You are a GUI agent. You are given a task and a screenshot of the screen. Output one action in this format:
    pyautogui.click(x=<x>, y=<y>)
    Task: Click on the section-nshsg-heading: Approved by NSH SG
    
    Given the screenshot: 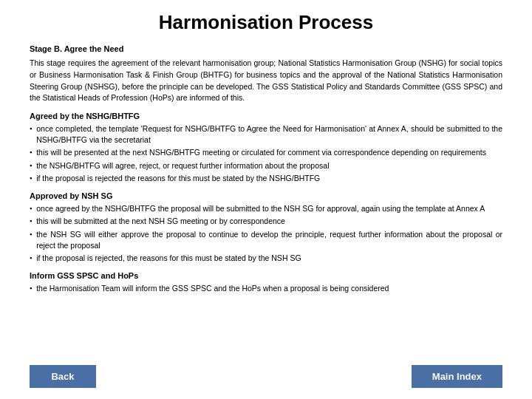 What is the action you would take?
    pyautogui.click(x=266, y=196)
    